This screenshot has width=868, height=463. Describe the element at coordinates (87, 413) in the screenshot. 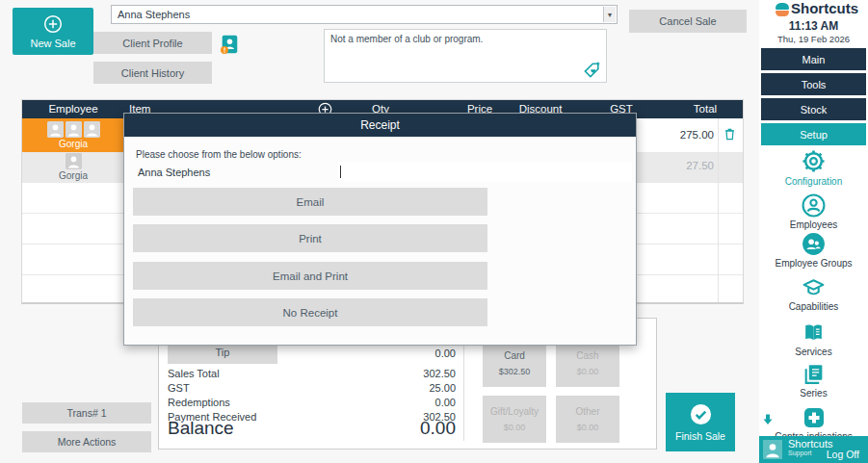

I see `transaction-number-button: Trans# 1` at that location.